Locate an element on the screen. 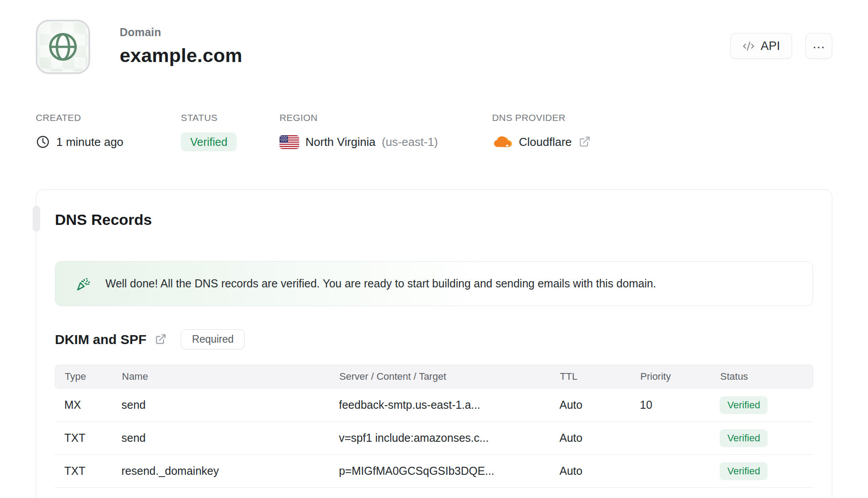 The height and width of the screenshot is (498, 868). cell-content: v=spf1 include:amazonses.c... is located at coordinates (449, 438).